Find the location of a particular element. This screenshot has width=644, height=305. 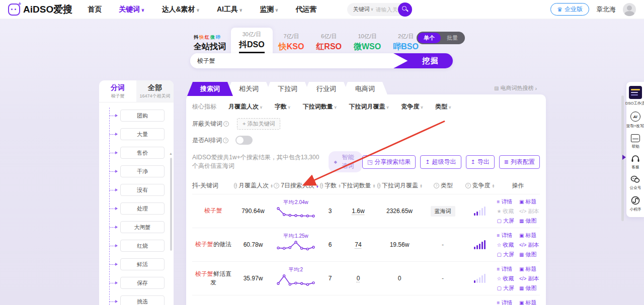

sidebar-tab-all: 全部 16474个相关词 is located at coordinates (155, 91).